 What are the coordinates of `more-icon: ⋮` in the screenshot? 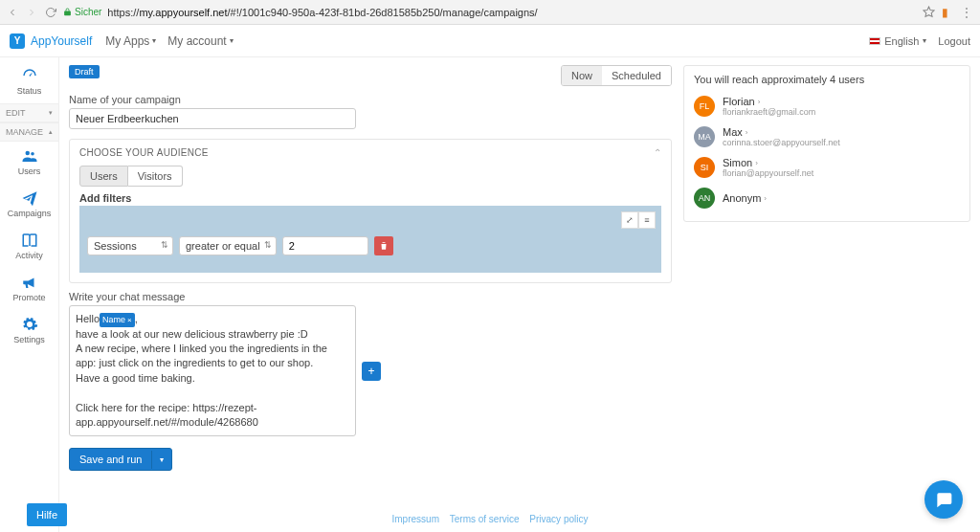 It's located at (968, 12).